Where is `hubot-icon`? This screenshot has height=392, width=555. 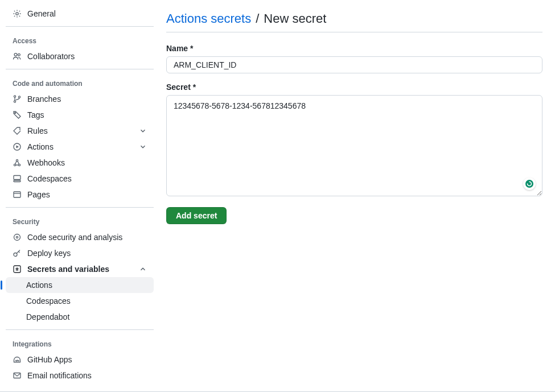
hubot-icon is located at coordinates (17, 360).